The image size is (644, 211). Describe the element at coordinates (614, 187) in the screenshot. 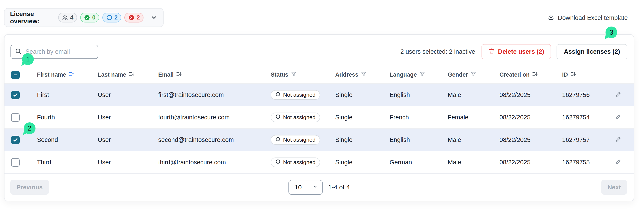

I see `next-button: Next` at that location.